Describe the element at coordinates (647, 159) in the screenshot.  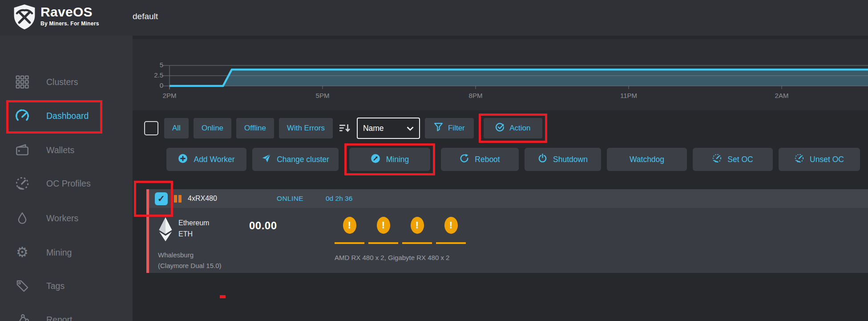
I see `action-button-label: Watchdog` at that location.